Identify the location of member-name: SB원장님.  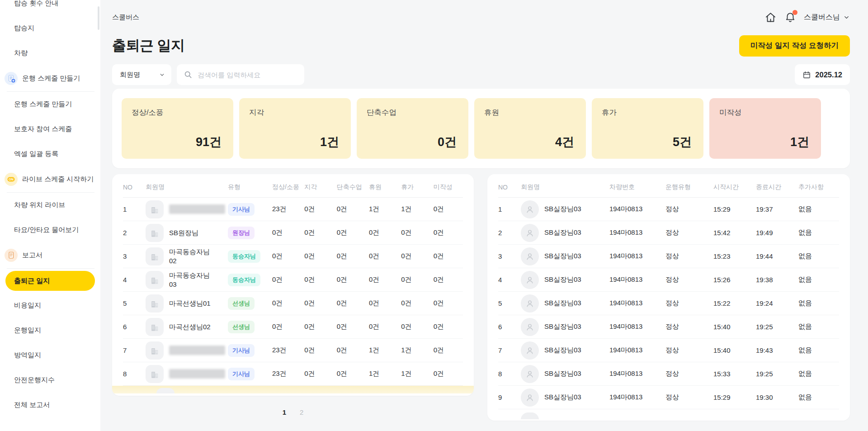
(184, 233).